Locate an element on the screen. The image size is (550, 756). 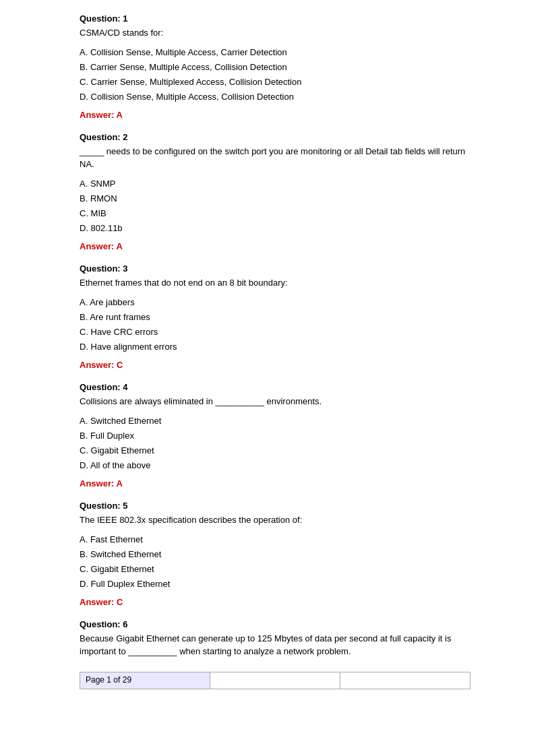
question-block-5: Question: 5 The IEEE 802.3x specificatio… is located at coordinates (275, 554).